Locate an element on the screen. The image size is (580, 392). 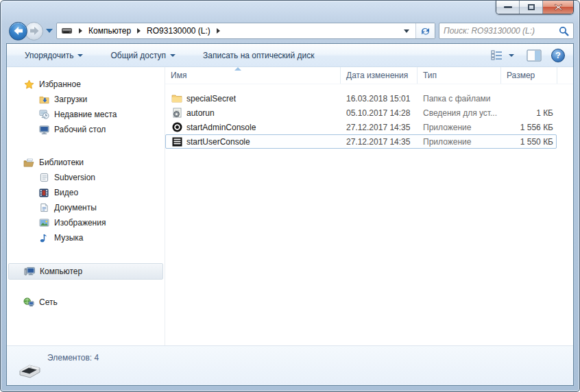
navigation-bar: Компьютер RO93130000 (L:) is located at coordinates (290, 32).